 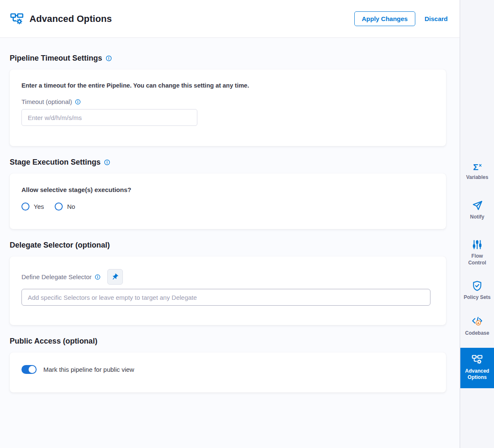 I want to click on discard-button: Discard, so click(x=436, y=19).